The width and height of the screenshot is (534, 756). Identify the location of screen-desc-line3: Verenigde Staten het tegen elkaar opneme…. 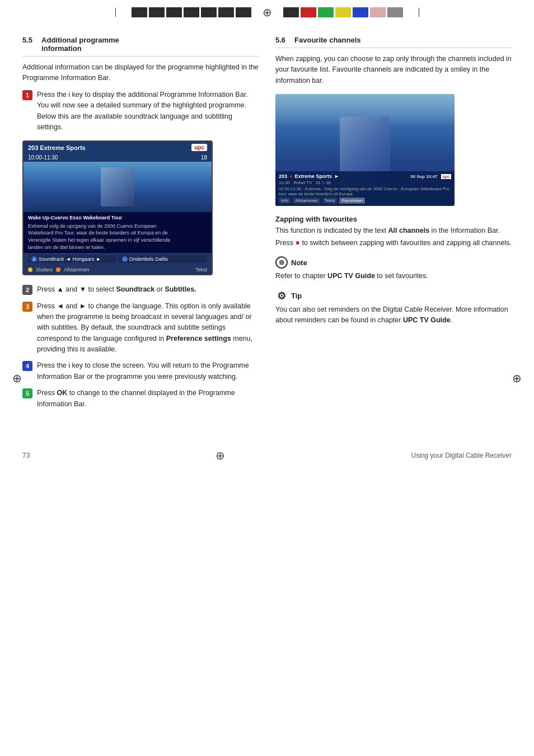
(118, 241).